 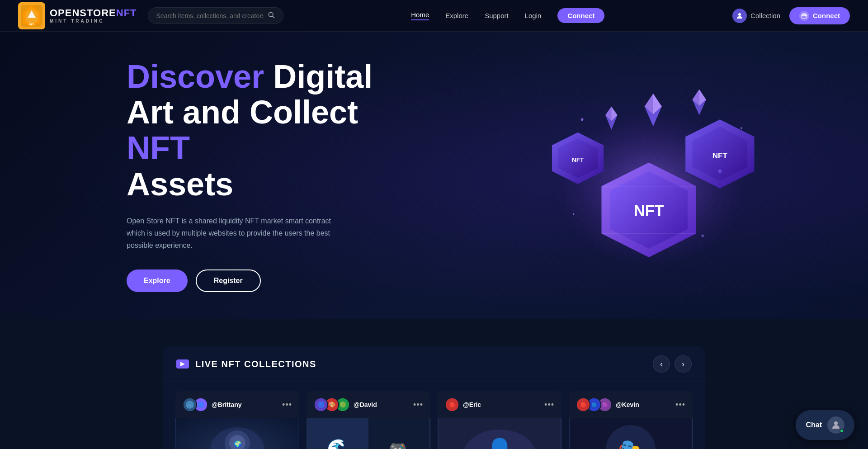 What do you see at coordinates (825, 425) in the screenshot?
I see `chat-widget: Chat` at bounding box center [825, 425].